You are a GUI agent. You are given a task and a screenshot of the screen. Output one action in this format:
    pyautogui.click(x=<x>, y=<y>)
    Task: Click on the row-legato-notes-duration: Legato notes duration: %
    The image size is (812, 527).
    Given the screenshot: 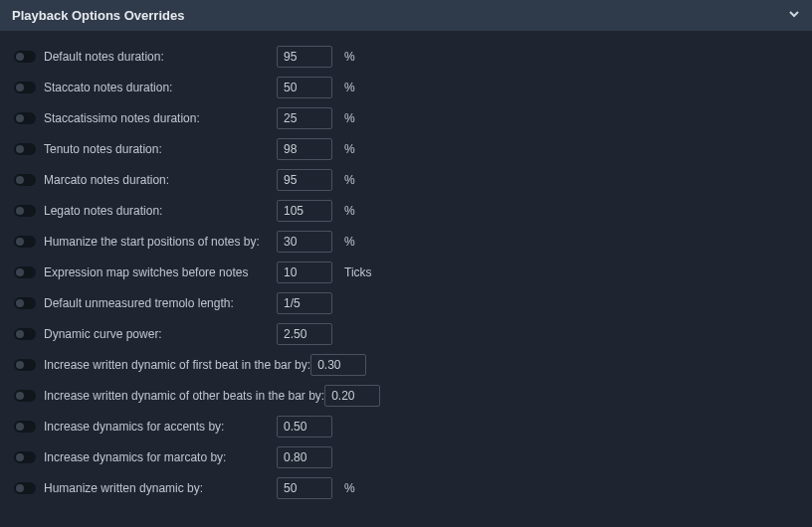 What is the action you would take?
    pyautogui.click(x=406, y=211)
    